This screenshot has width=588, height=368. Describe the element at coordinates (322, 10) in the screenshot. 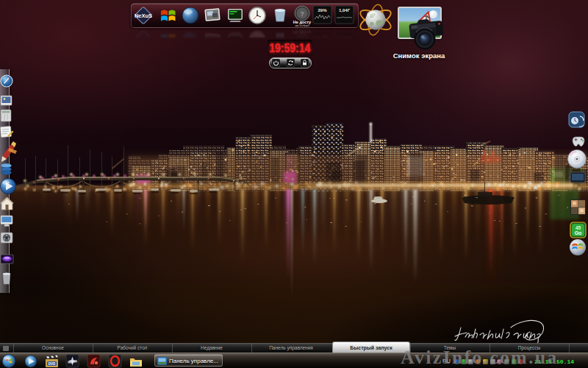

I see `svg-text: 29%` at that location.